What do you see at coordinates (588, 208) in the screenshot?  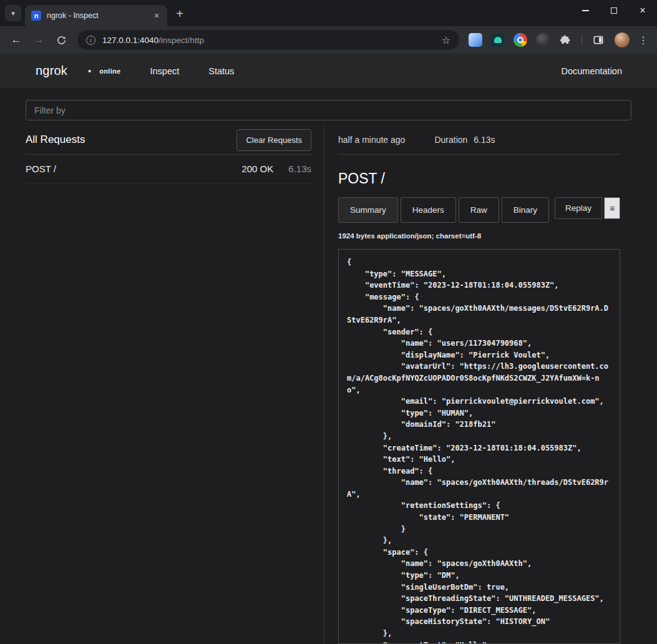 I see `replay-button-group: Replay ≡` at bounding box center [588, 208].